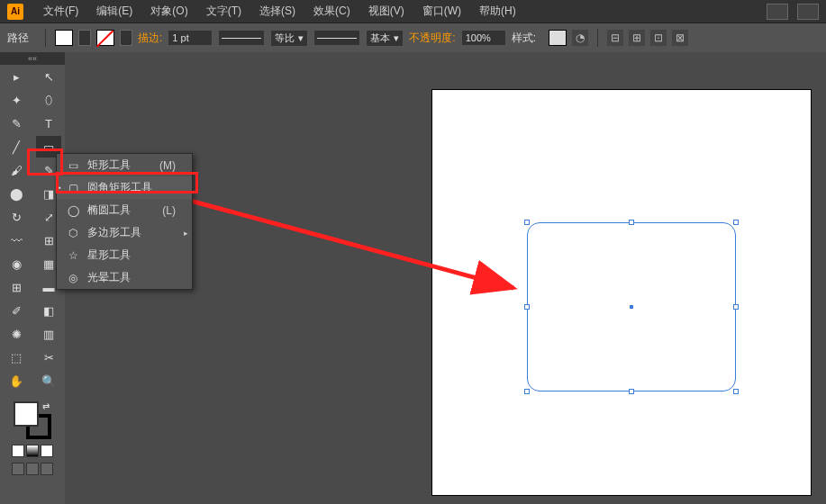 This screenshot has height=504, width=826. I want to click on draw-behind, so click(32, 469).